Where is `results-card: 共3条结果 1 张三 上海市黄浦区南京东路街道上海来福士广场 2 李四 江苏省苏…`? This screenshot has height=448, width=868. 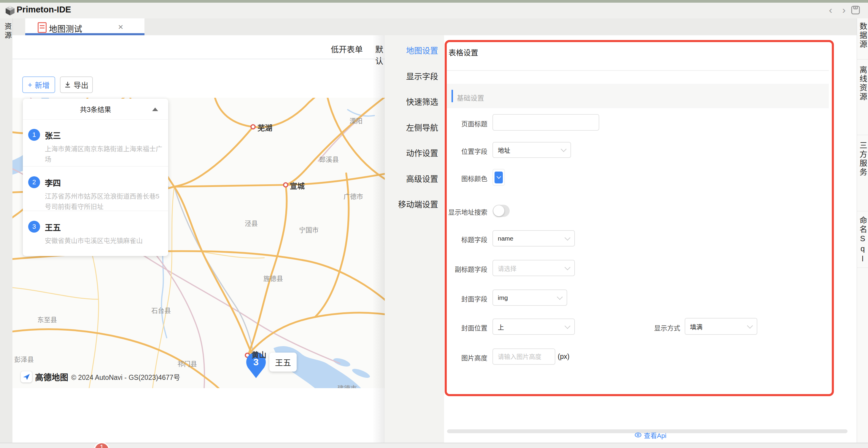
results-card: 共3条结果 1 张三 上海市黄浦区南京东路街道上海来福士广场 2 李四 江苏省苏… is located at coordinates (96, 177).